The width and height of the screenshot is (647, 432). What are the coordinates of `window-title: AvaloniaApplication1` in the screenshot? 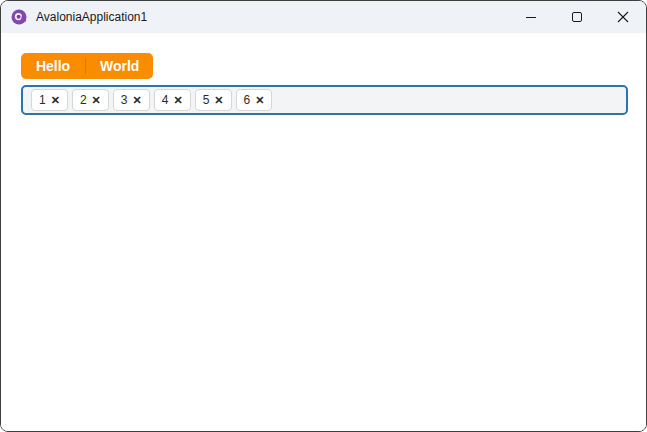 It's located at (92, 17).